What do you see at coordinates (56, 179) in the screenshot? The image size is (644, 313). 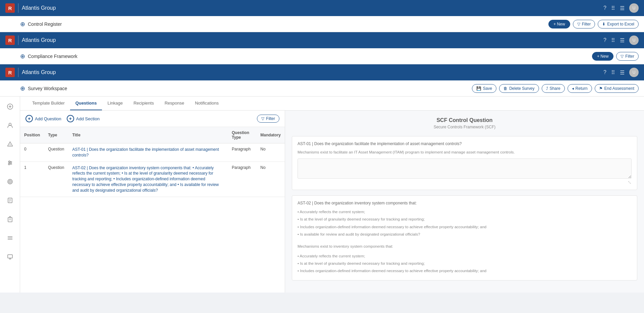 I see `row2-type: Question` at bounding box center [56, 179].